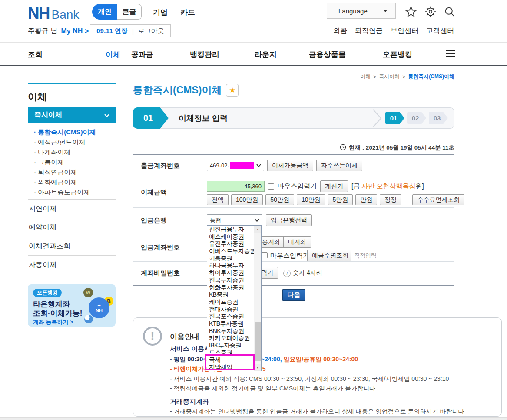 The image size is (507, 420). What do you see at coordinates (231, 251) in the screenshot?
I see `bank-option: 이베스트투자증권` at bounding box center [231, 251].